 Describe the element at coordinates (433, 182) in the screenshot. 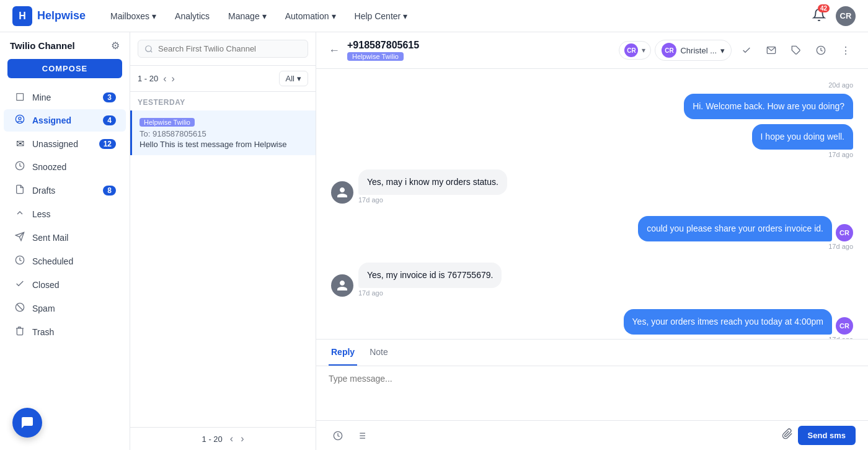

I see `message-bubble: Yes, may i know my orders status.` at that location.